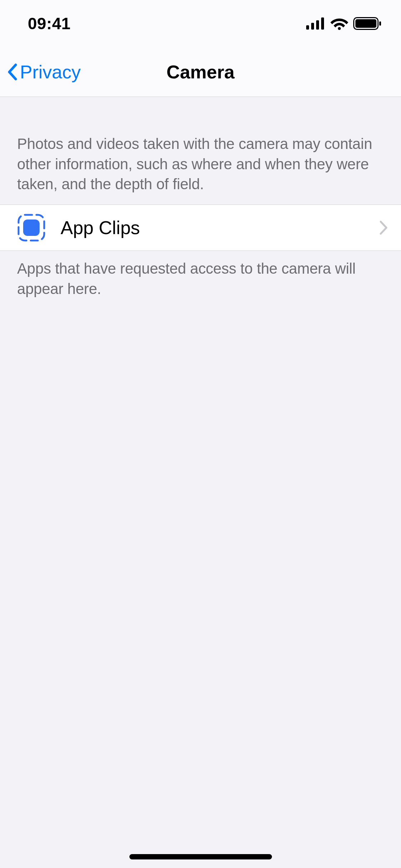 This screenshot has height=868, width=401. What do you see at coordinates (344, 24) in the screenshot?
I see `status-indicators` at bounding box center [344, 24].